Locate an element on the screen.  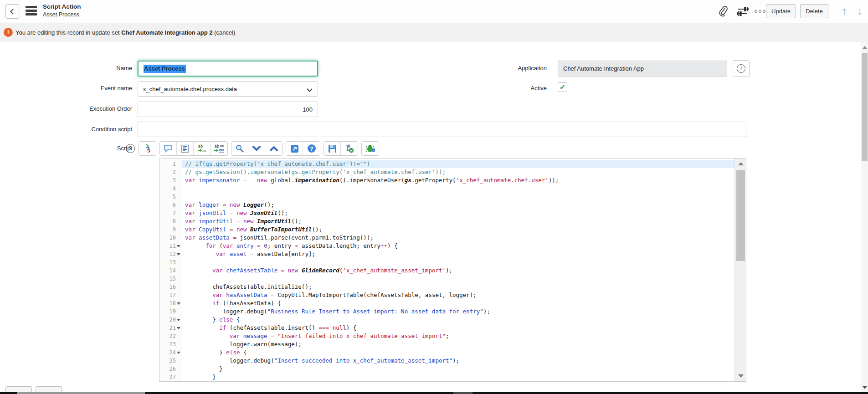
page-scroll-down-icon is located at coordinates (865, 388).